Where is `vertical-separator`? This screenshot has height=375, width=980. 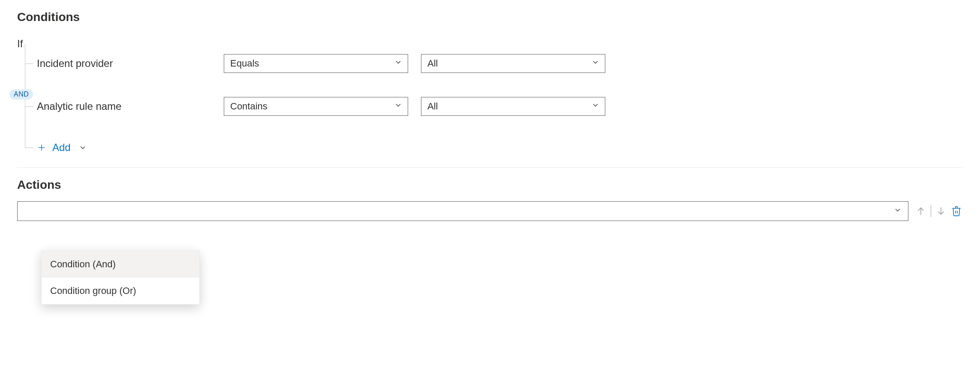
vertical-separator is located at coordinates (931, 211).